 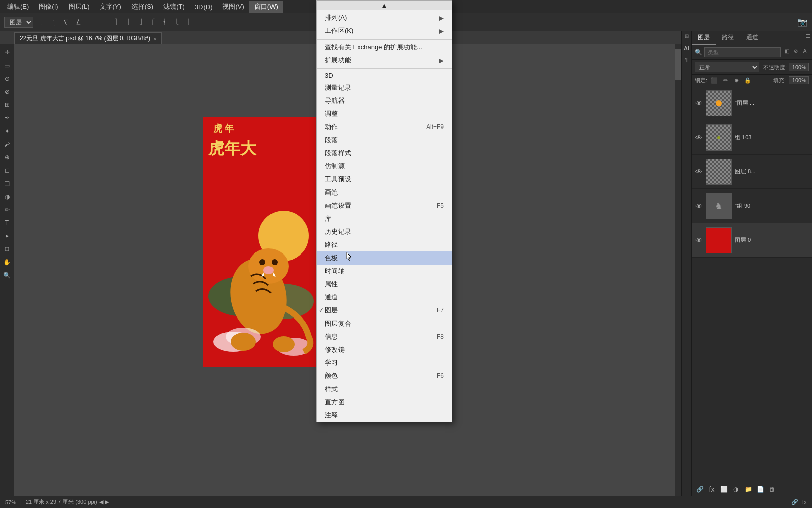 What do you see at coordinates (111, 7) in the screenshot?
I see `menu-text: 文字(Y)` at bounding box center [111, 7].